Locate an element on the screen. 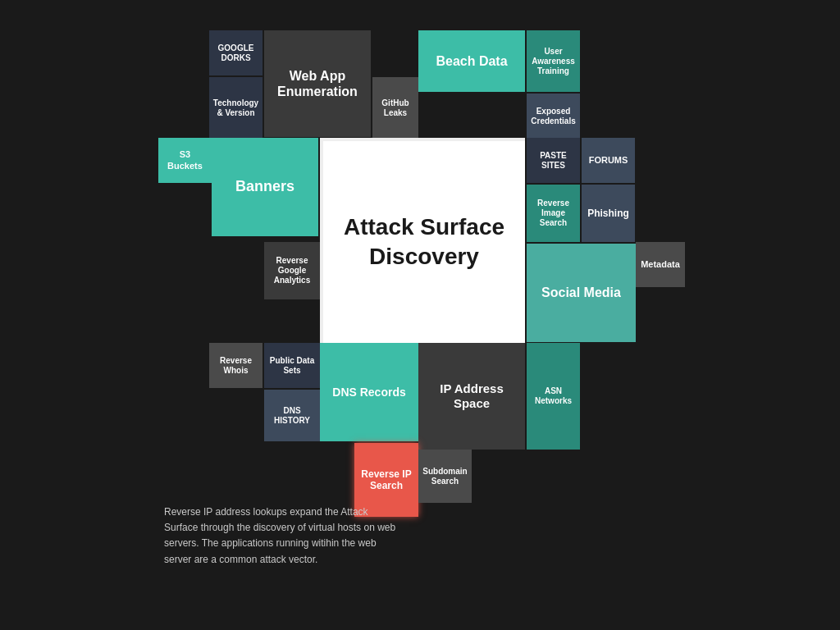 This screenshot has width=840, height=630. tile-github-leaks: GitHub Leaks is located at coordinates (395, 108).